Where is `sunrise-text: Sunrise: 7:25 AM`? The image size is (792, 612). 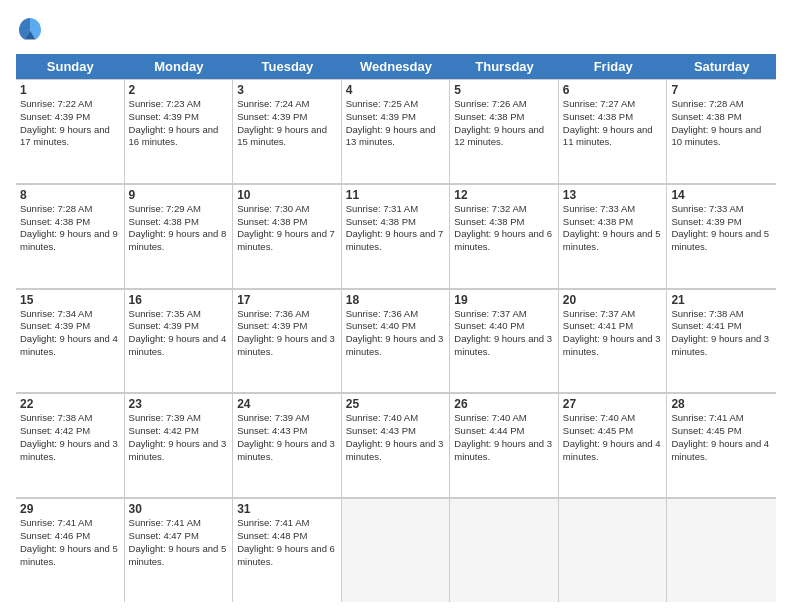
sunrise-text: Sunrise: 7:25 AM is located at coordinates (396, 104).